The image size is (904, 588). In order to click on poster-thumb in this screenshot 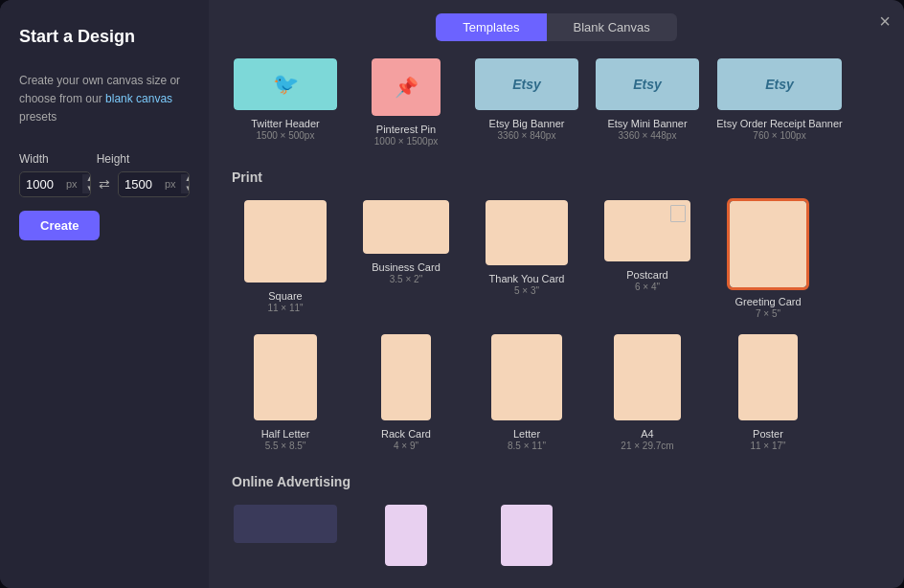, I will do `click(768, 377)`.